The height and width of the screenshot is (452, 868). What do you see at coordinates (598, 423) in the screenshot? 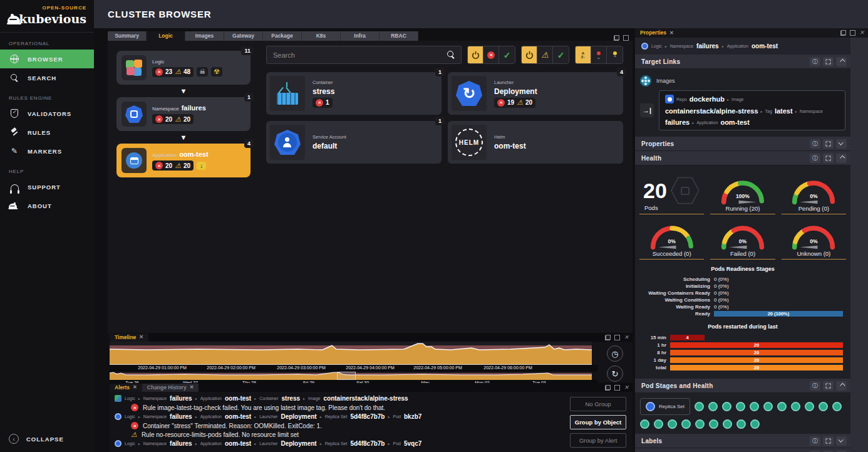
I see `group-by-object-button: Group by Object` at bounding box center [598, 423].